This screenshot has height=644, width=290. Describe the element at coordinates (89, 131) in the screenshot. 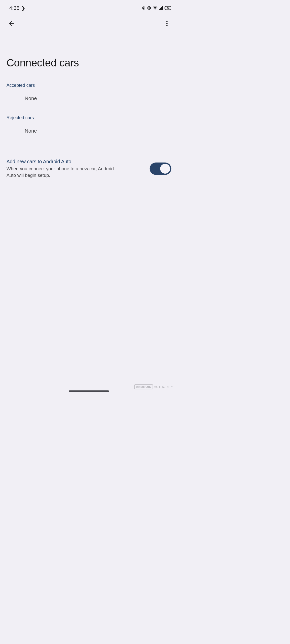

I see `rejected-cars-value: None` at that location.